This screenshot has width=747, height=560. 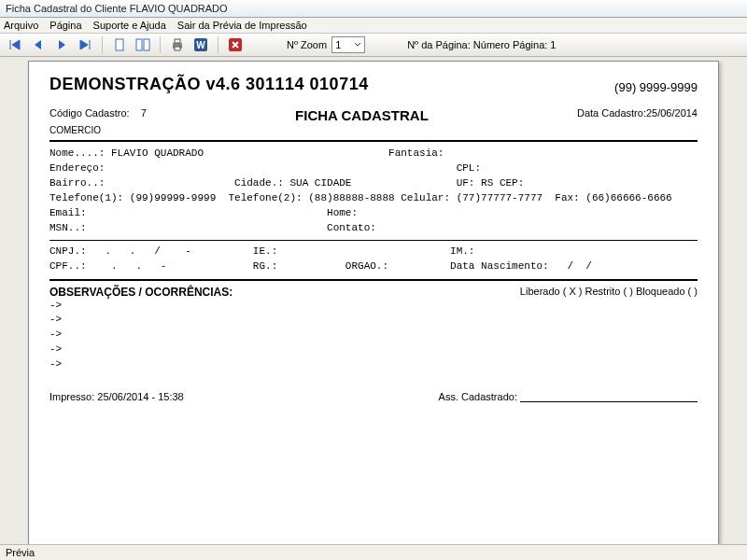 What do you see at coordinates (374, 336) in the screenshot?
I see `obs-lines: -> -> -> -> ->` at bounding box center [374, 336].